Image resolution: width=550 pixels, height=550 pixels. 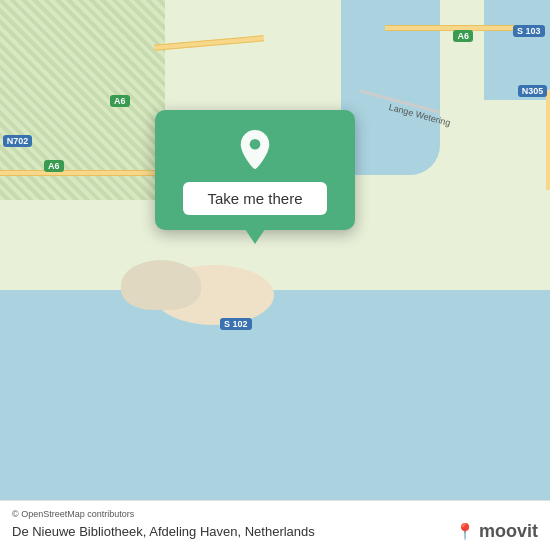 What do you see at coordinates (54, 166) in the screenshot?
I see `badge-a6-mid: A6` at bounding box center [54, 166].